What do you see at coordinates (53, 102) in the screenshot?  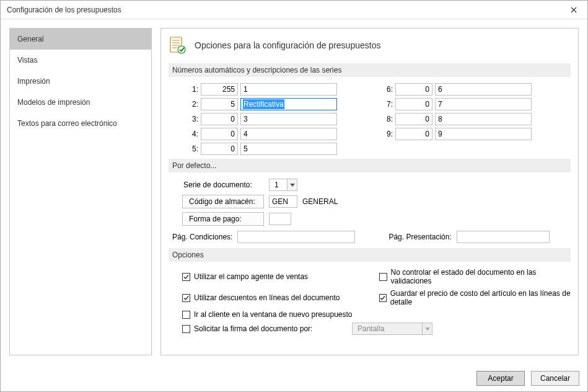 I see `sidebar-item-label: Modelos de impresión` at bounding box center [53, 102].